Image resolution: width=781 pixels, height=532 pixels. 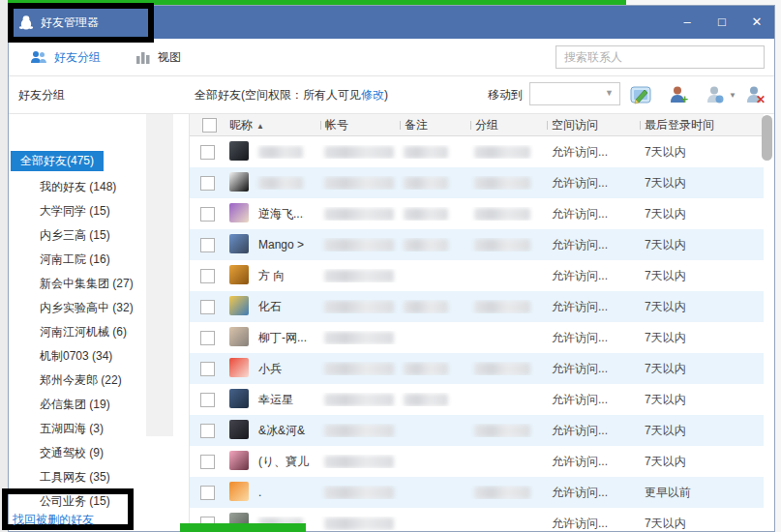 I want to click on table-row: Mango >允许访问...7天以内, so click(x=476, y=245).